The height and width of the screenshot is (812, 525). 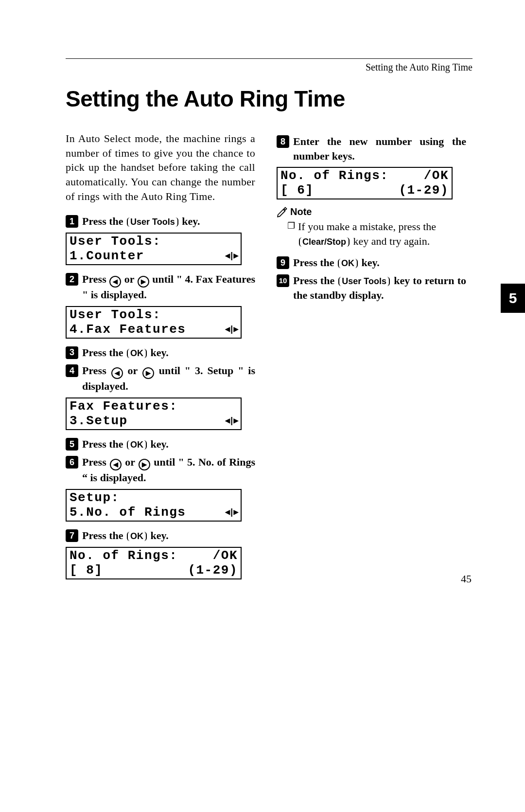 What do you see at coordinates (371, 149) in the screenshot?
I see `step-8: 8 Enter the new number using the number …` at bounding box center [371, 149].